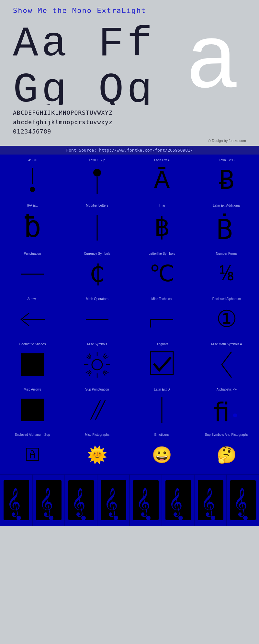 The height and width of the screenshot is (644, 259). I want to click on unicode-glyph-alphabeticpf: ﬁ, so click(227, 410).